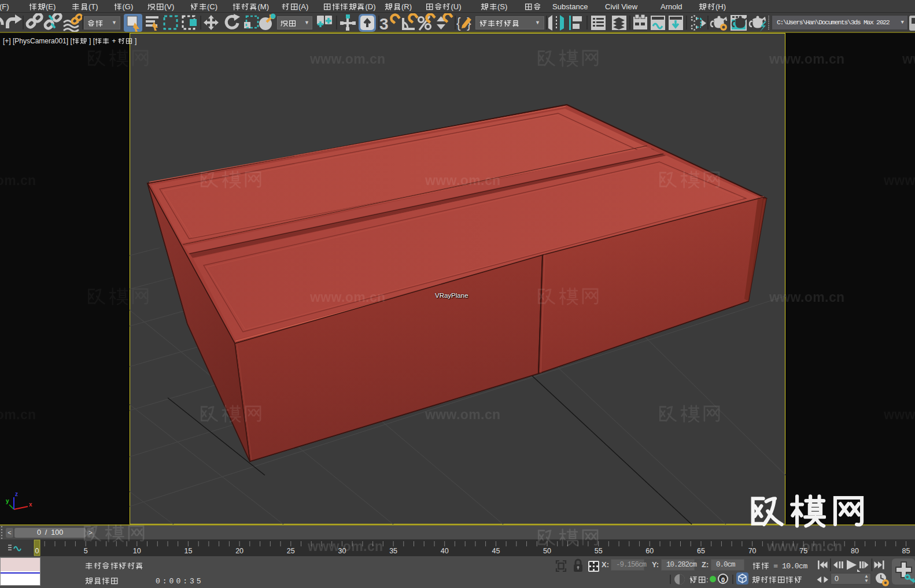 This screenshot has height=588, width=915. I want to click on svg-text: 40, so click(445, 551).